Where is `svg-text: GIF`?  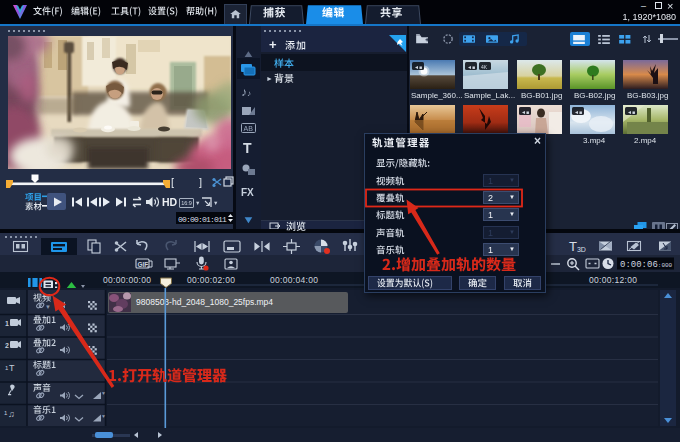 svg-text: GIF is located at coordinates (144, 264).